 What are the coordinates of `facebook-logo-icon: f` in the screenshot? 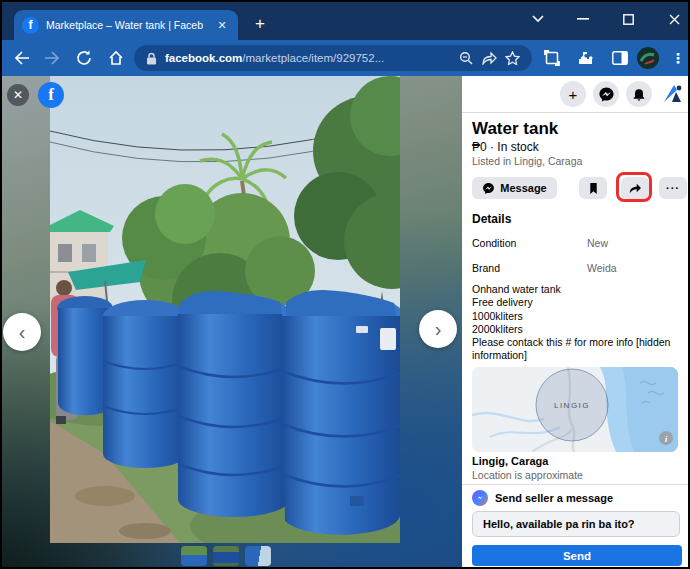 It's located at (51, 95).